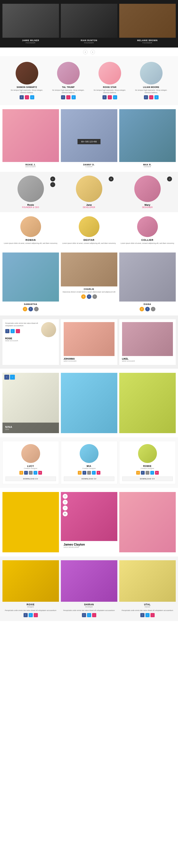 The height and width of the screenshot is (868, 178). Describe the element at coordinates (89, 463) in the screenshot. I see `creative-grid: LUCY Creative Designer d f ☞ t ✦ DOWNLOA…` at that location.